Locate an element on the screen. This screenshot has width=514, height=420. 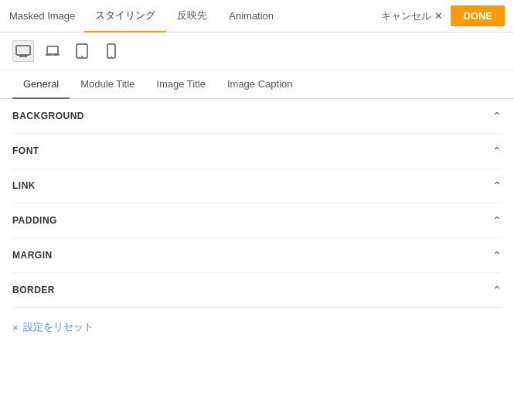
section-background-label: BACKGROUND is located at coordinates (48, 116).